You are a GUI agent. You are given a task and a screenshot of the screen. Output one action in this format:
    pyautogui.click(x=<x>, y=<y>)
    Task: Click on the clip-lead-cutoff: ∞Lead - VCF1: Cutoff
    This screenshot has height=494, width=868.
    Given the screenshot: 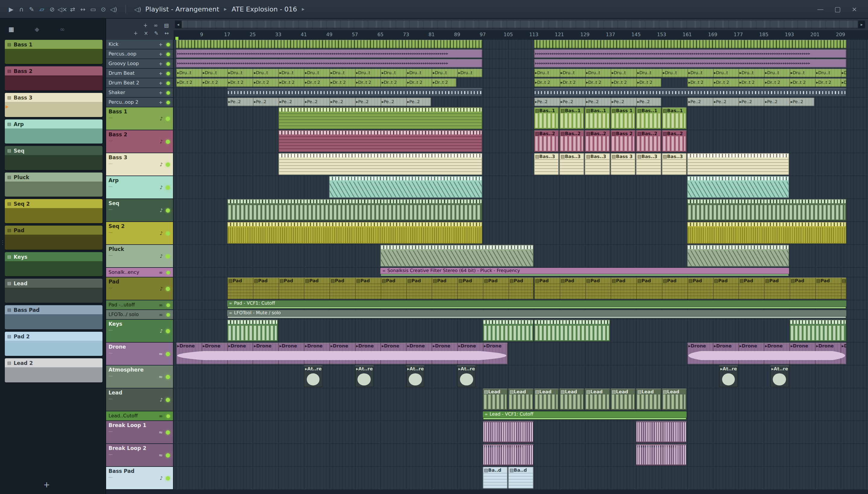 What is the action you would take?
    pyautogui.click(x=585, y=415)
    